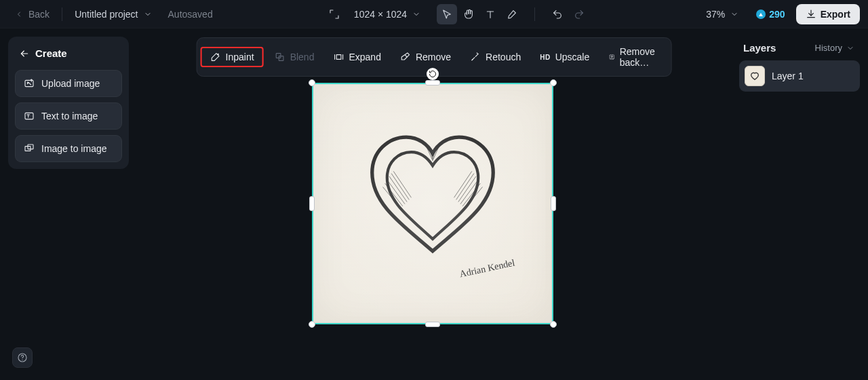 This screenshot has width=868, height=380. What do you see at coordinates (640, 57) in the screenshot?
I see `removebg-label: Remove back…` at bounding box center [640, 57].